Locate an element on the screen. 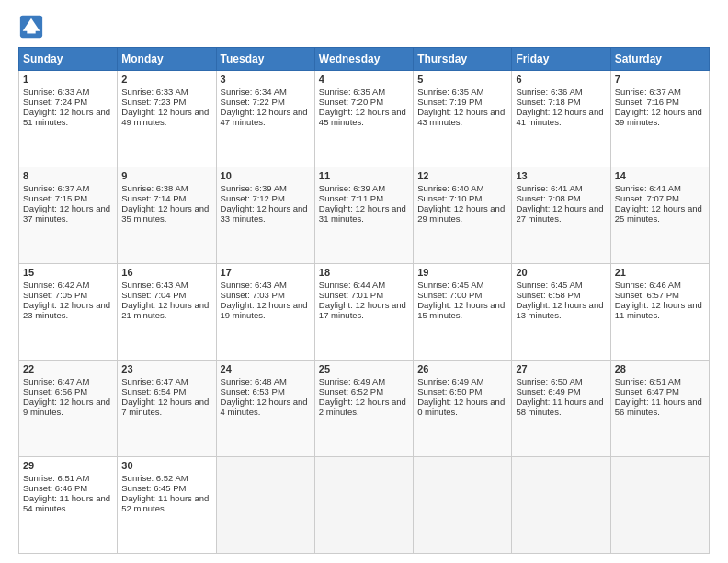  calendar-cell: 2Sunrise: 6:33 AMSunset: 7:23 PMDaylight… is located at coordinates (167, 120).